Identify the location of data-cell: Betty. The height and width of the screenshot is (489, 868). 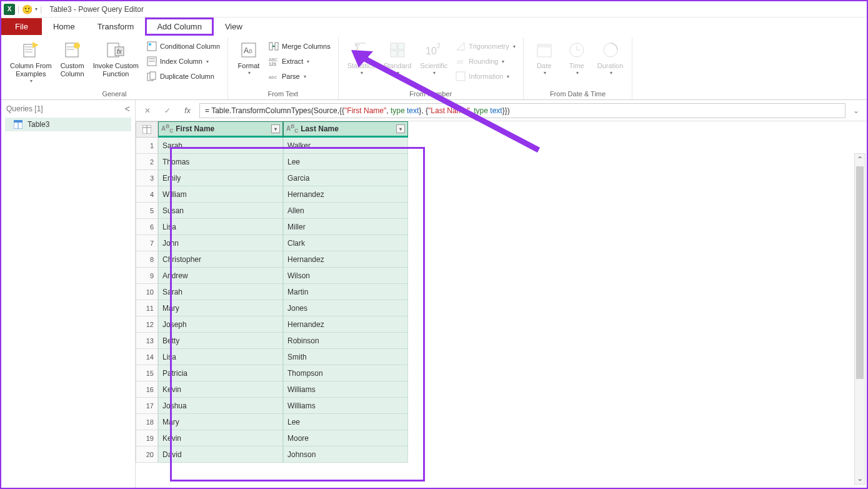
(221, 341).